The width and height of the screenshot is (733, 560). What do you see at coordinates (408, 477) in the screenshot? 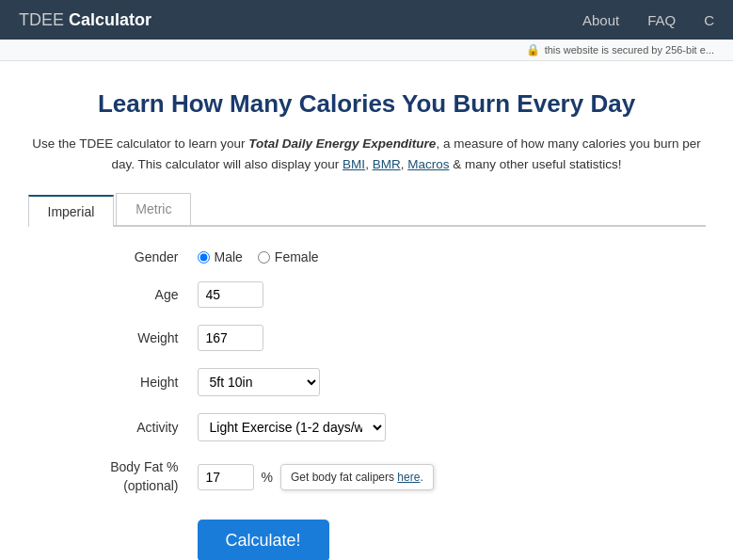
I see `tooltip-here-link: here` at bounding box center [408, 477].